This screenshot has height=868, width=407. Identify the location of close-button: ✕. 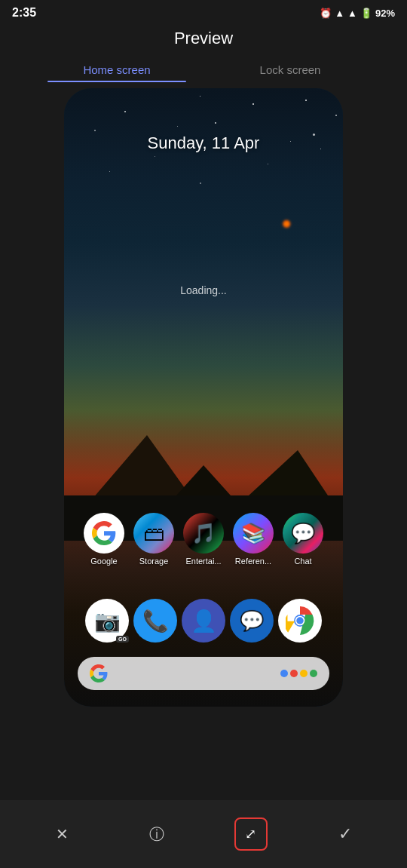
(63, 834).